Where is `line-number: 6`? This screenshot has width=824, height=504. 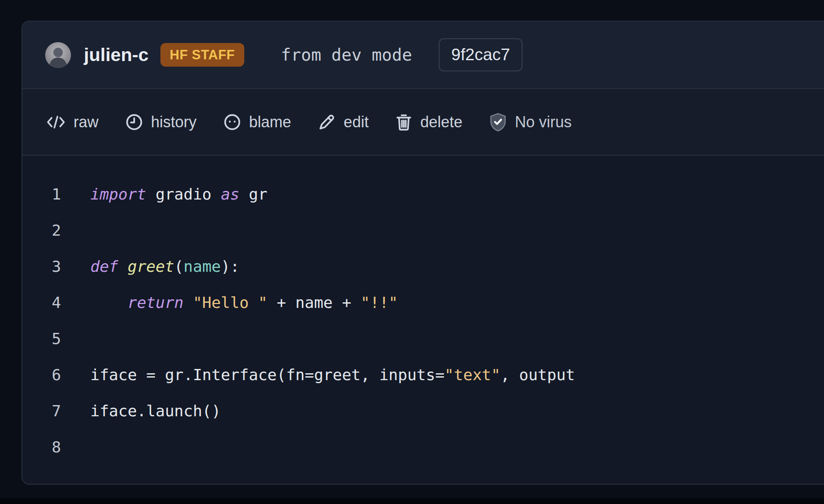
line-number: 6 is located at coordinates (42, 375).